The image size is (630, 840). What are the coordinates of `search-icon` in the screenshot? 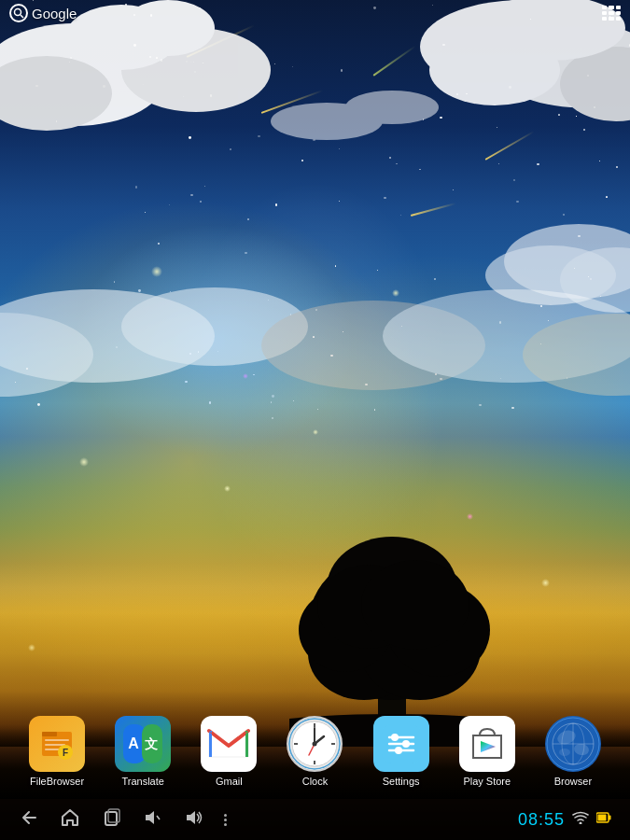 It's located at (19, 13).